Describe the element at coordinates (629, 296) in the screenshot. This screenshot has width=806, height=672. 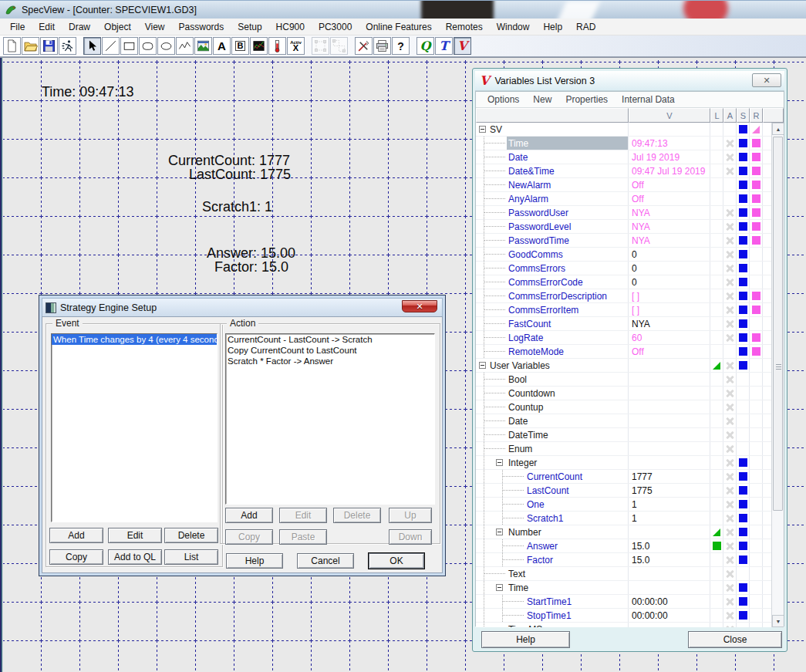
I see `var-row-commserrordescription: CommsErrorDescription[ ]` at that location.